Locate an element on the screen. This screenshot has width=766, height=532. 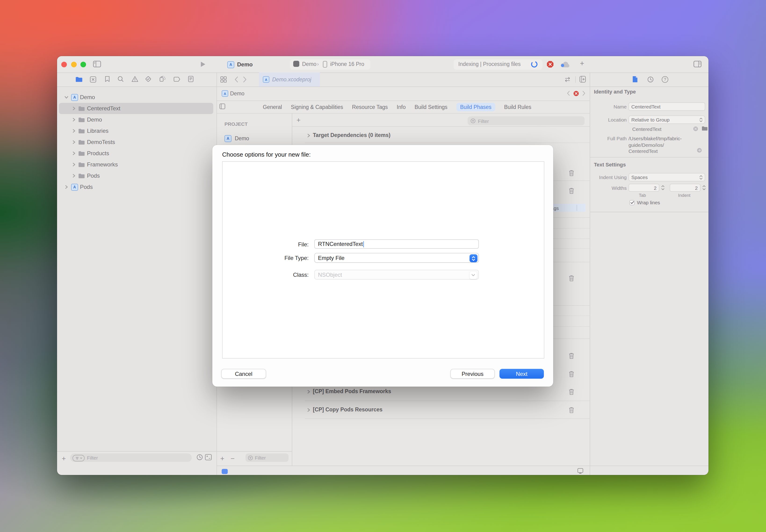
targets-filter-field: Filter is located at coordinates (267, 458).